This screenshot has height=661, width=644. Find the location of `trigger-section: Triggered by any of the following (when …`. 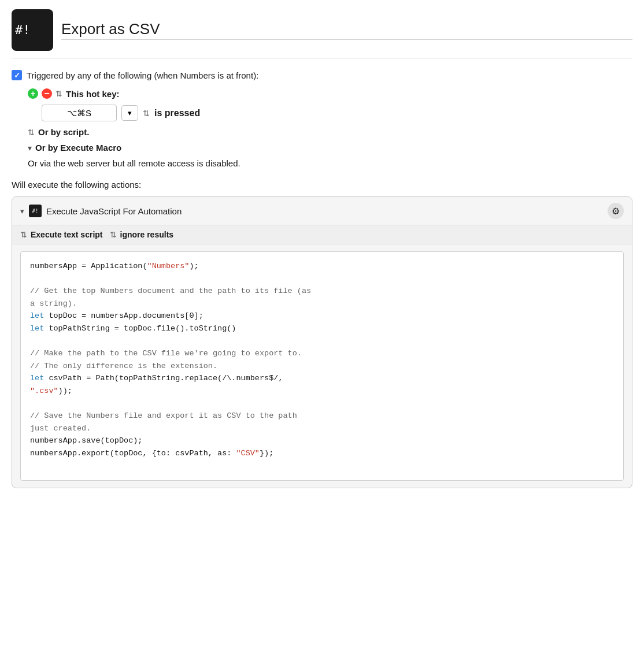

trigger-section: Triggered by any of the following (when … is located at coordinates (322, 119).